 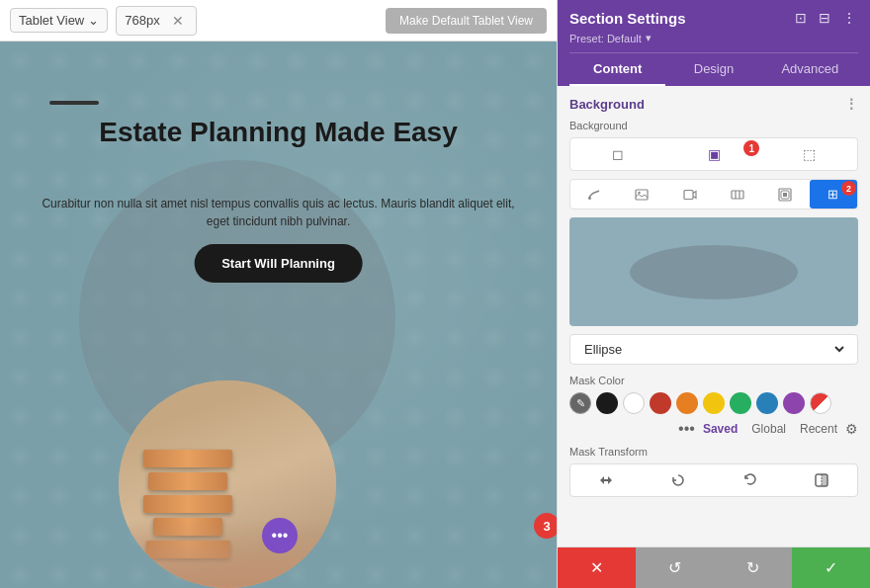 What do you see at coordinates (714, 126) in the screenshot?
I see `background-label: Background` at bounding box center [714, 126].